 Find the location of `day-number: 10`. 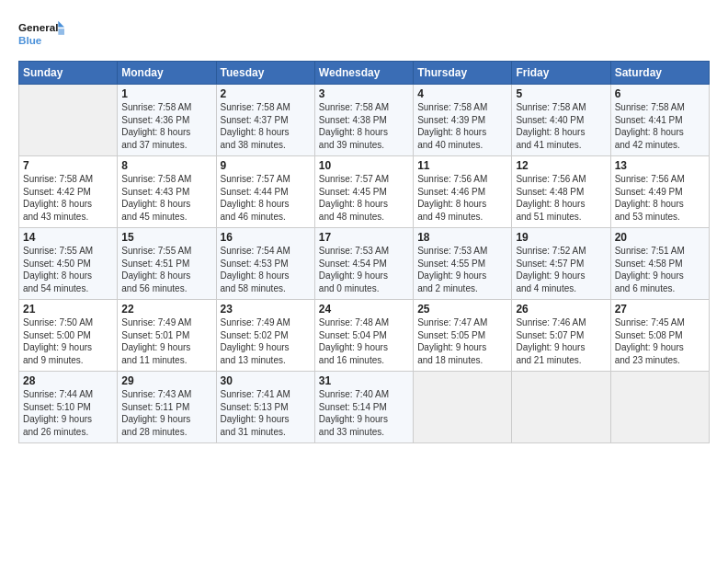

day-number: 10 is located at coordinates (364, 166).